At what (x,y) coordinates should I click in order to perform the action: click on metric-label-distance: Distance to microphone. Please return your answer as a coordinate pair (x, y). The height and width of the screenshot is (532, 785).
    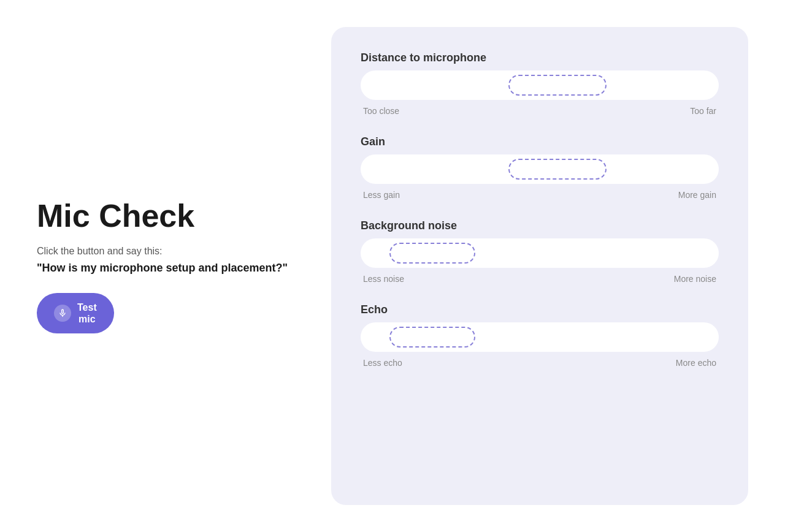
    Looking at the image, I should click on (540, 58).